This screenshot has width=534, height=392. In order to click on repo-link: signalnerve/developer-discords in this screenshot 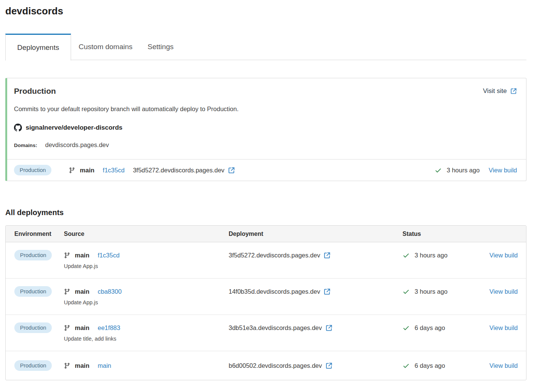, I will do `click(74, 128)`.